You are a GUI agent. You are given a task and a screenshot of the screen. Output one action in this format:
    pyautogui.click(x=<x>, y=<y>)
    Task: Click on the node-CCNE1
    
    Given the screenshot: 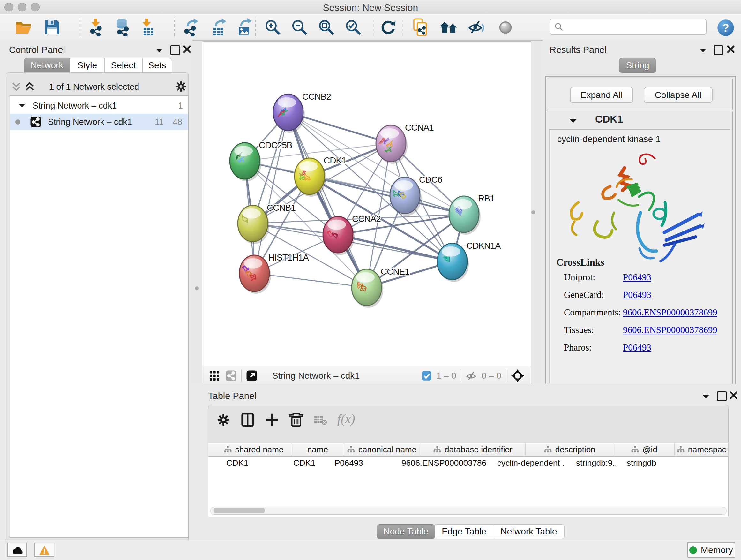 What is the action you would take?
    pyautogui.click(x=367, y=288)
    